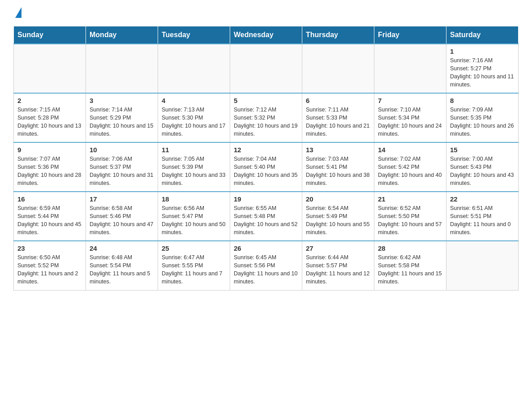 The width and height of the screenshot is (532, 411). I want to click on calendar-week-row: 16Sunrise: 6:59 AM Sunset: 5:44 PM Dayli…, so click(266, 216).